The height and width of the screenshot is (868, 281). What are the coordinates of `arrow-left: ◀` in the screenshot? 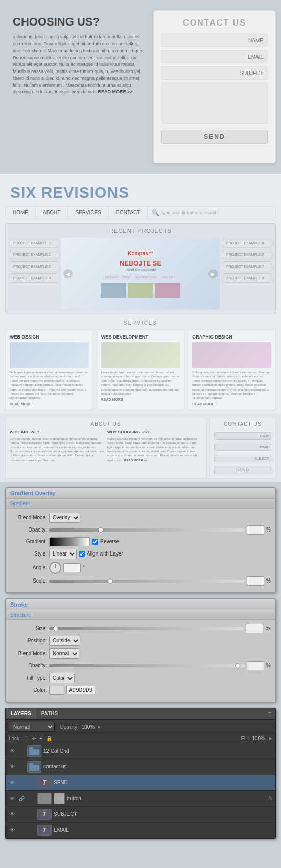 It's located at (68, 274).